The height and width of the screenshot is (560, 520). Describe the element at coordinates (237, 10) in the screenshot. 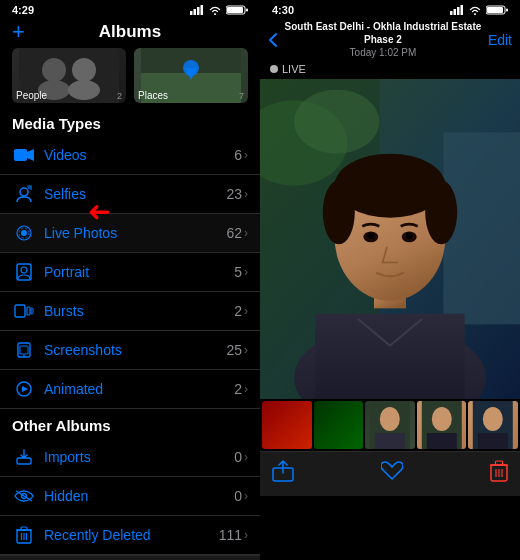

I see `battery-icon` at that location.